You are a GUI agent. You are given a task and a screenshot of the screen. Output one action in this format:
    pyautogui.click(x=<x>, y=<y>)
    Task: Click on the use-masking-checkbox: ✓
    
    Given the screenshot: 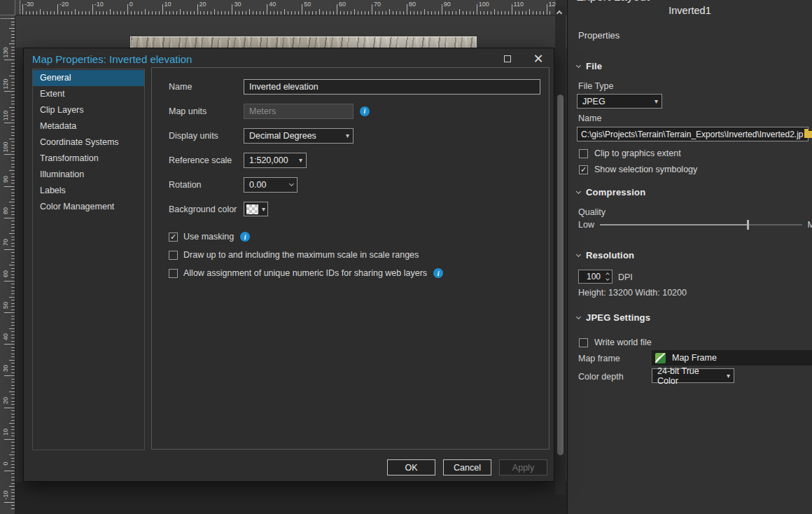 What is the action you would take?
    pyautogui.click(x=174, y=237)
    